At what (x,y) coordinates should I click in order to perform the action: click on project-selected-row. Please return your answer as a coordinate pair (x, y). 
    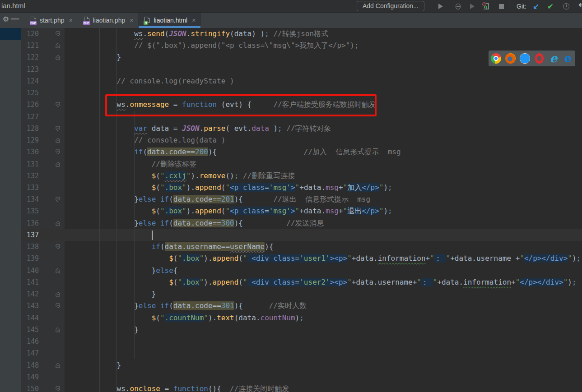
    Looking at the image, I should click on (11, 34).